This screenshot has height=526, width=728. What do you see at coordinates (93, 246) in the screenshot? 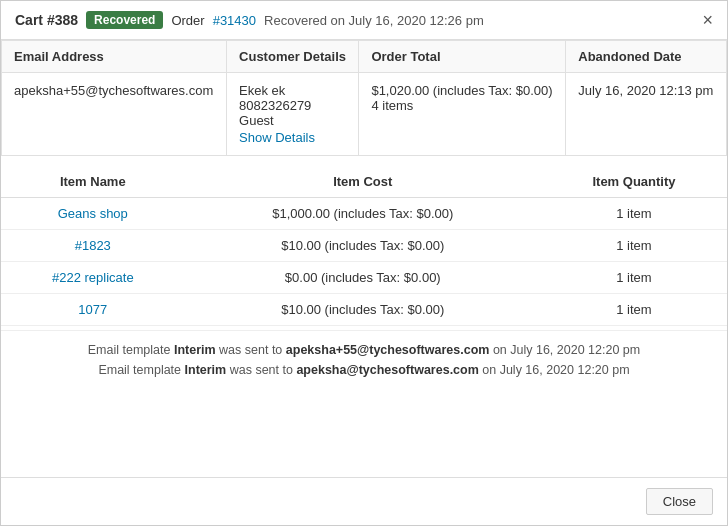
I see `item-name-link: #1823` at bounding box center [93, 246].